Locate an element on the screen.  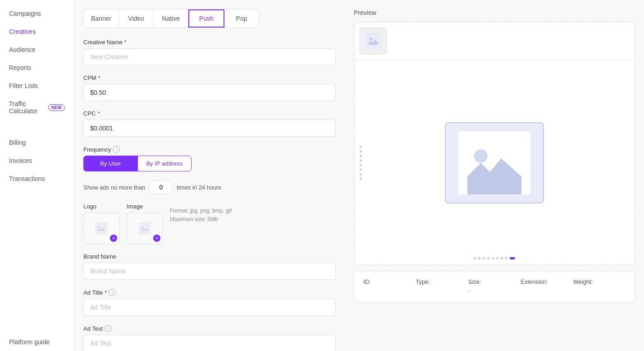
upload-info: Format: jpg, png, bmp, gif Maximum size:… is located at coordinates (201, 215).